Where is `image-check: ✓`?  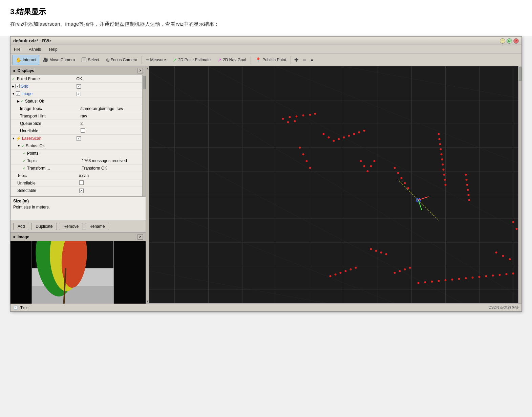
image-check: ✓ is located at coordinates (18, 93).